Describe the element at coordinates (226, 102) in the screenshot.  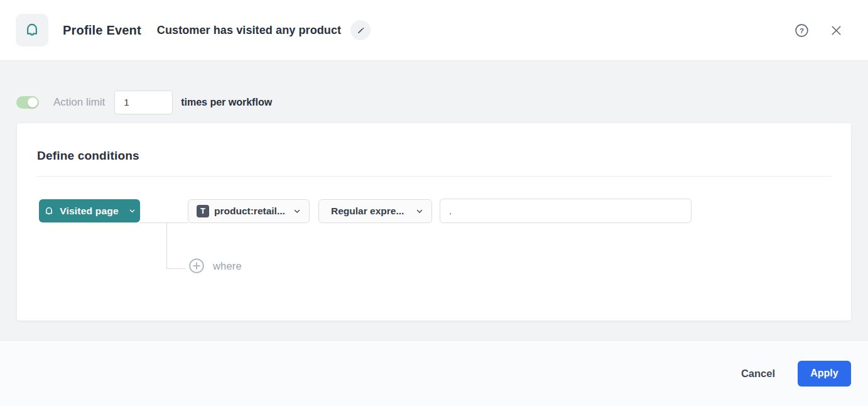
I see `action-limit-suffix: times per workflow` at that location.